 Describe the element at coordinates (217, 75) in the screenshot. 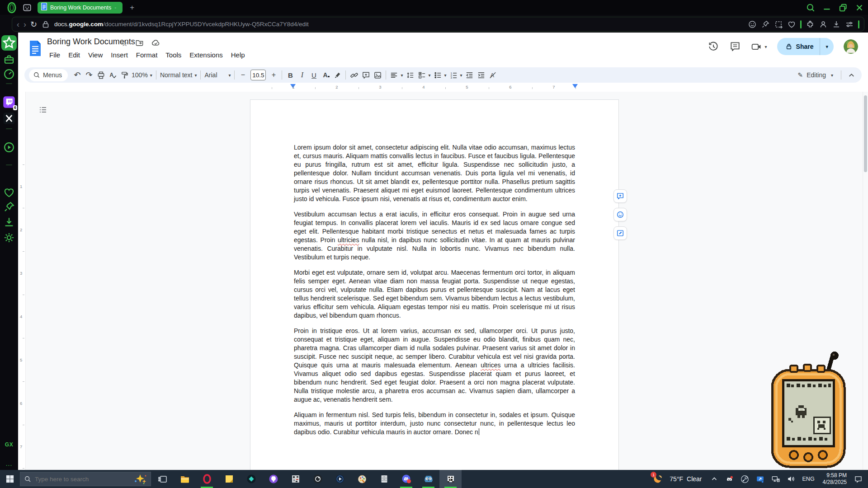

I see `font-select: Arial▾` at that location.